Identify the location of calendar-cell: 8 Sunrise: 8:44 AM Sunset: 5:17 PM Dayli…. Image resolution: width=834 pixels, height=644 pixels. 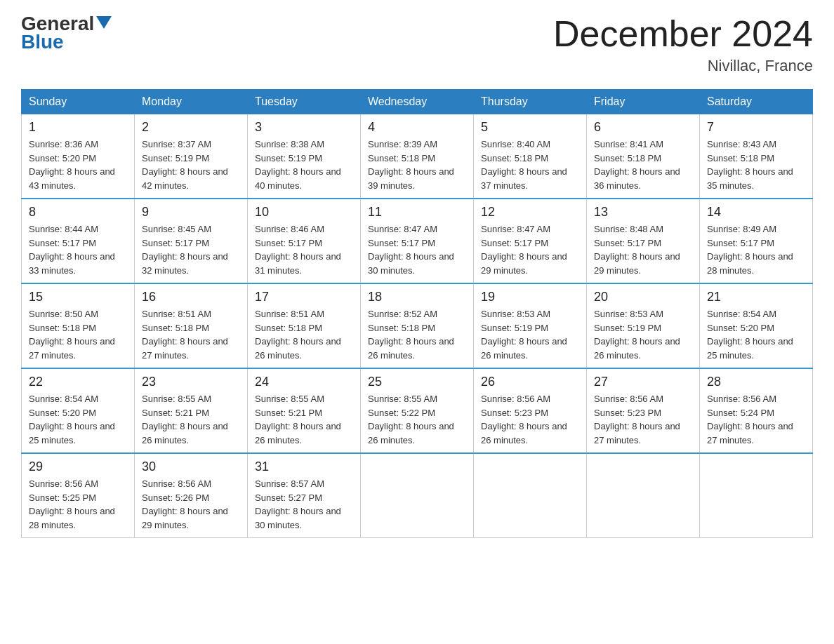
(79, 241).